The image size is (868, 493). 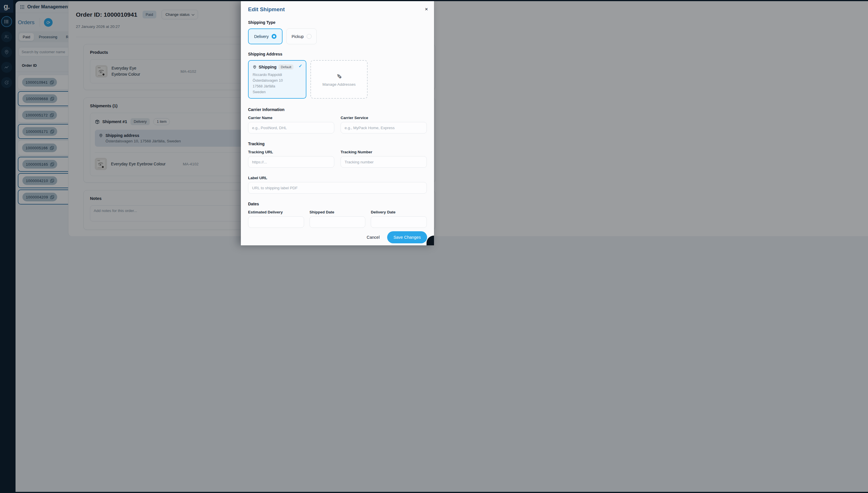 What do you see at coordinates (265, 37) in the screenshot?
I see `shipping-type-delivery: Delivery` at bounding box center [265, 37].